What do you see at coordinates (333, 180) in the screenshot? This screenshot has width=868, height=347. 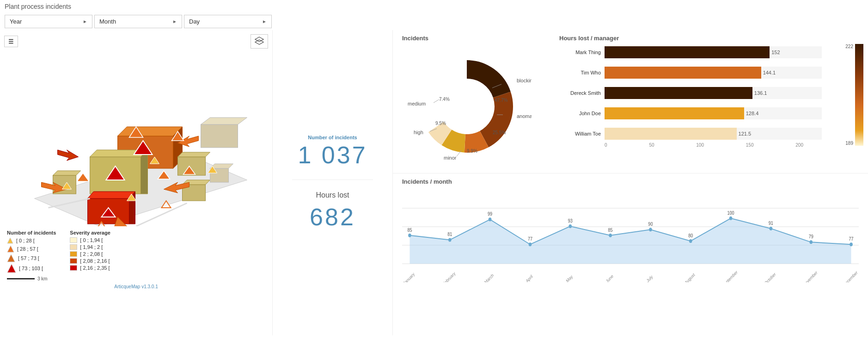 I see `stat-divider` at bounding box center [333, 180].